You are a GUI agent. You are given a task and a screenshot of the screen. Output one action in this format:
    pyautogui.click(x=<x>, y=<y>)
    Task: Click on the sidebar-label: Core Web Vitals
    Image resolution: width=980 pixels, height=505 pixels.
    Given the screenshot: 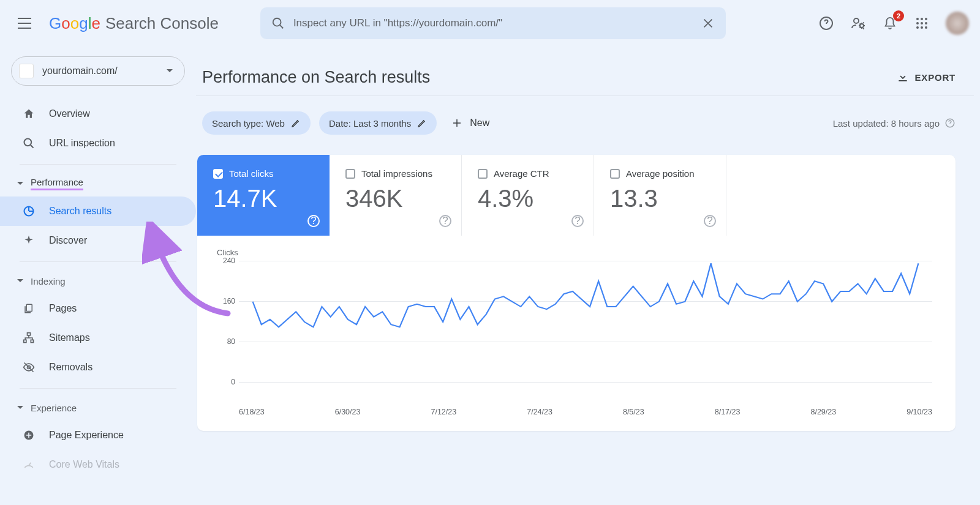 What is the action you would take?
    pyautogui.click(x=85, y=465)
    